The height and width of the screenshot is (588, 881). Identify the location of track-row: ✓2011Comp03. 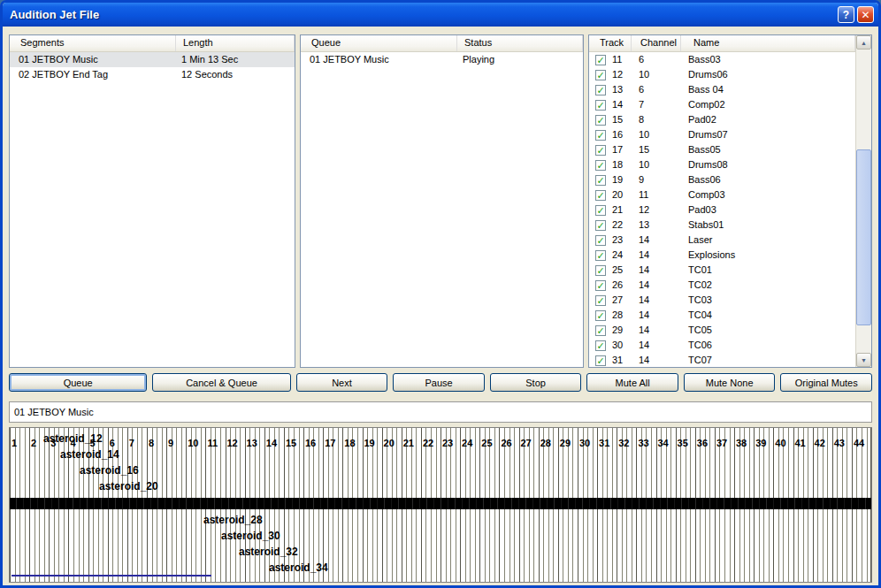
(722, 195).